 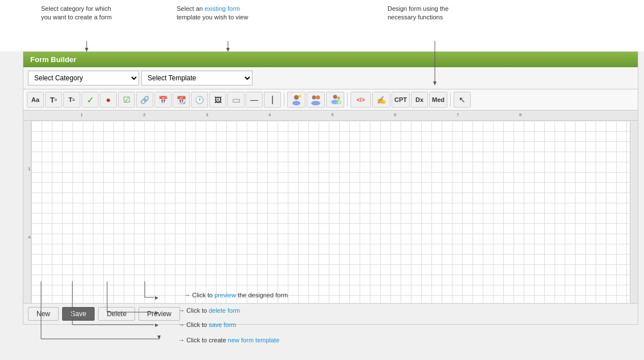 I want to click on delete-button: Delete, so click(x=116, y=314).